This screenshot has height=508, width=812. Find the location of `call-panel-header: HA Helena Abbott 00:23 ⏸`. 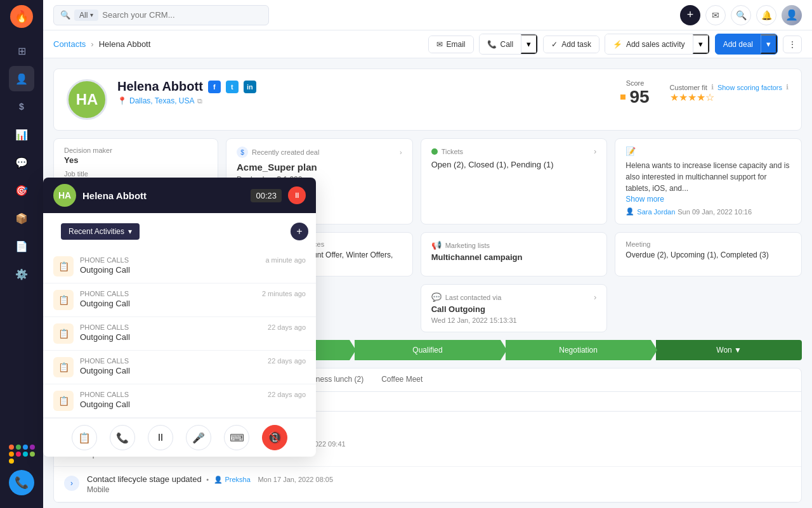

call-panel-header: HA Helena Abbott 00:23 ⏸ is located at coordinates (180, 195).